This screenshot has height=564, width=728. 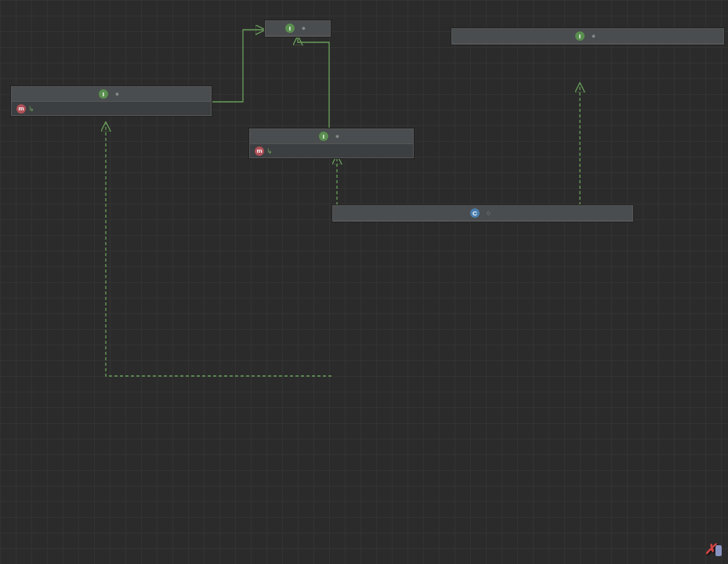 I want to click on uml-interface-aware: I ●, so click(x=298, y=28).